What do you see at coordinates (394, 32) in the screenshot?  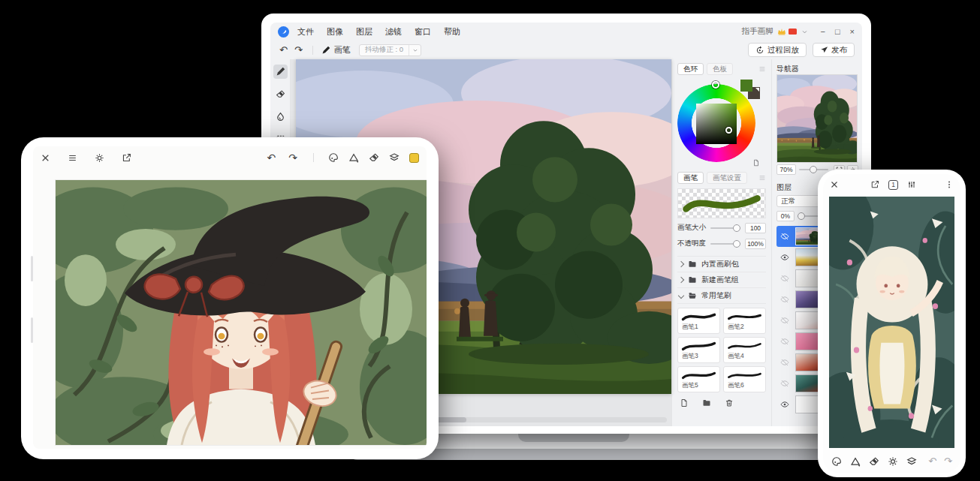 I see `menu-filter: 滤镜` at bounding box center [394, 32].